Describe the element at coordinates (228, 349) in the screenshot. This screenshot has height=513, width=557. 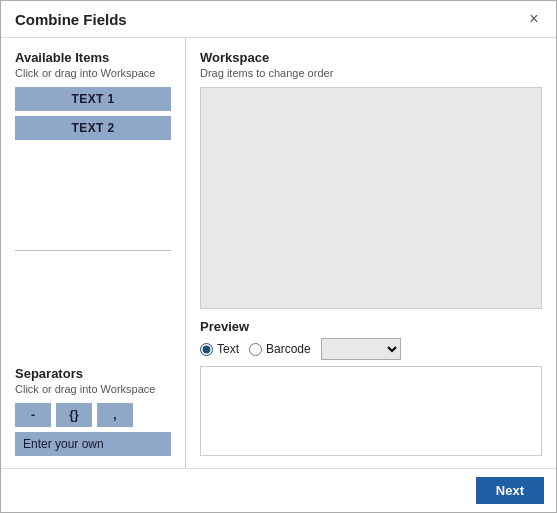
I see `text-radio-label: Text` at that location.